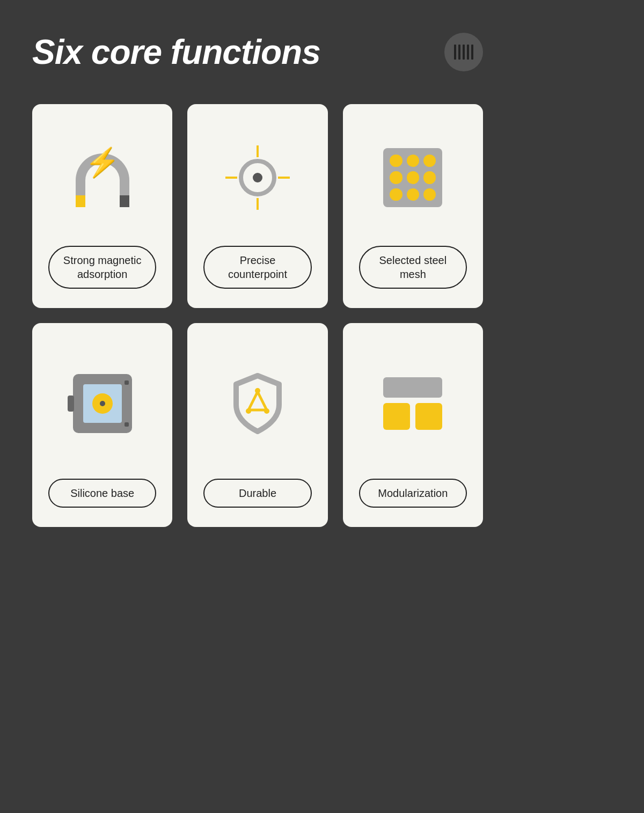 The image size is (644, 813). Describe the element at coordinates (102, 425) in the screenshot. I see `card-silicone: Silicone base` at that location.